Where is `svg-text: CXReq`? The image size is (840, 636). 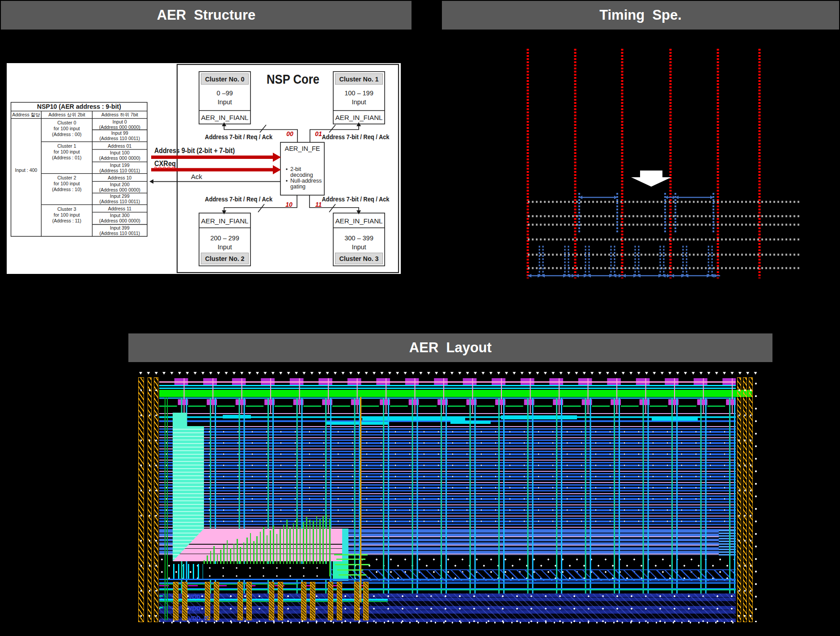
svg-text: CXReq is located at coordinates (165, 164).